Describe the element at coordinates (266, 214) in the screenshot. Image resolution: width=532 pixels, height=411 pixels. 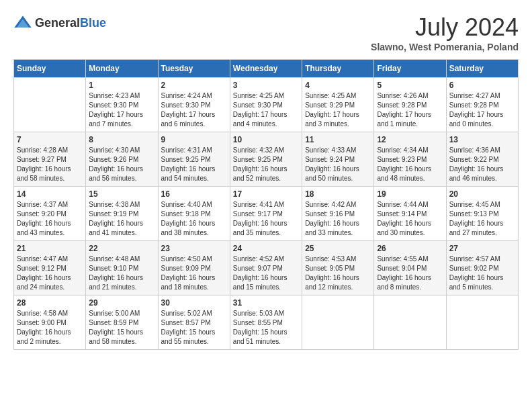
I see `calendar-week-3: 14Sunrise: 4:37 AM Sunset: 9:20 PM Dayli…` at that location.